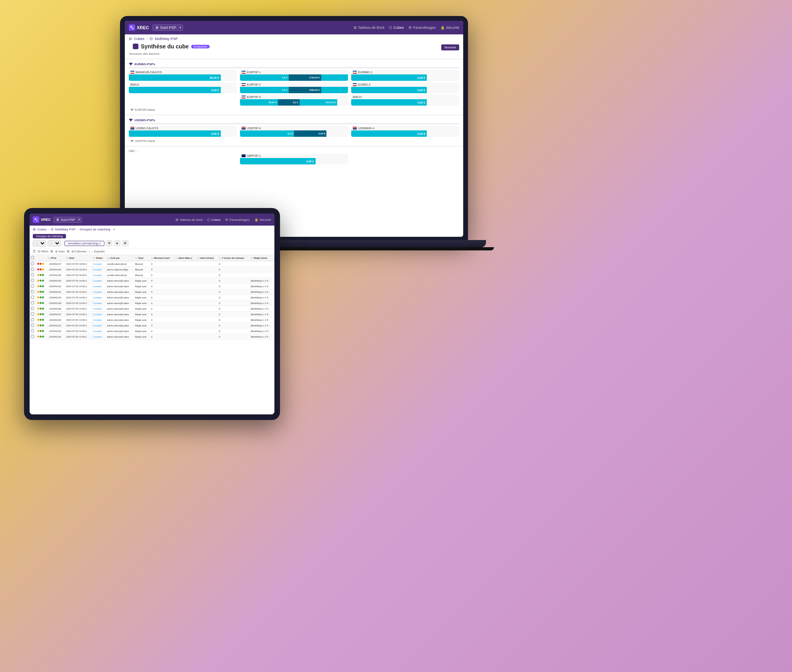 This screenshot has height=672, width=792. I want to click on table-row: › 201843145 2024-07-05 16:28:1 Complet c…, so click(152, 275).